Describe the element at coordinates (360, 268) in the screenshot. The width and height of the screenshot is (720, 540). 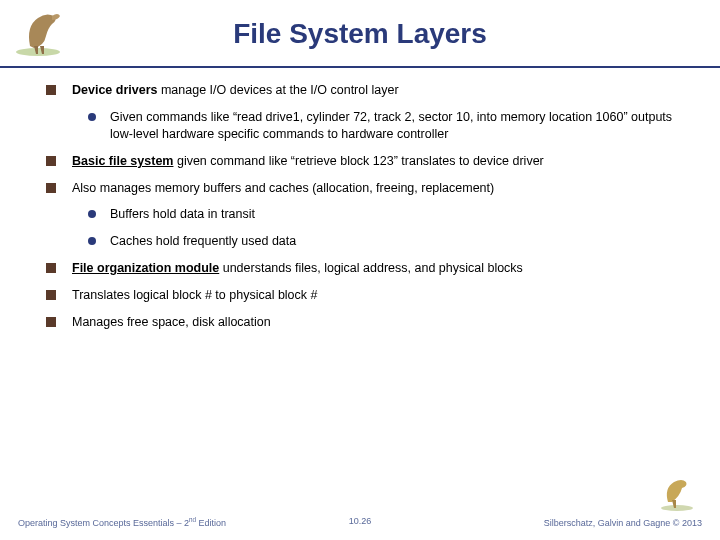
I see `bullet-file-org: File organization module understands fil…` at that location.